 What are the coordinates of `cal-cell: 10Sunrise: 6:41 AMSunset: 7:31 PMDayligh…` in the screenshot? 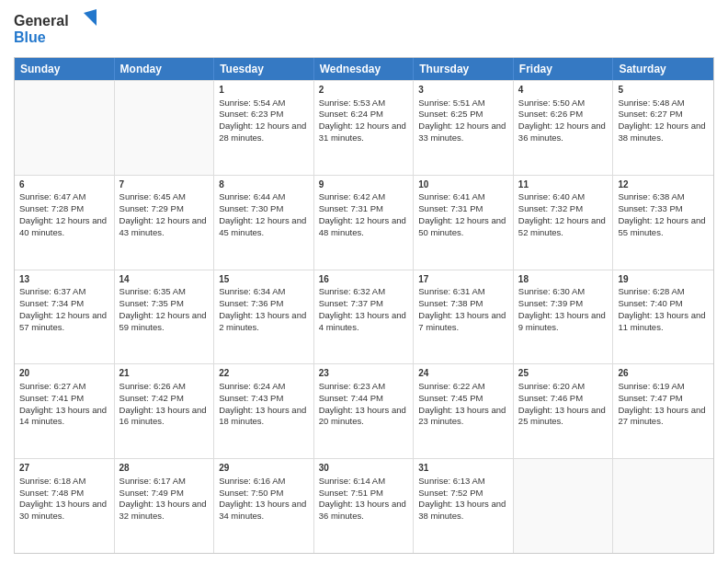 It's located at (463, 223).